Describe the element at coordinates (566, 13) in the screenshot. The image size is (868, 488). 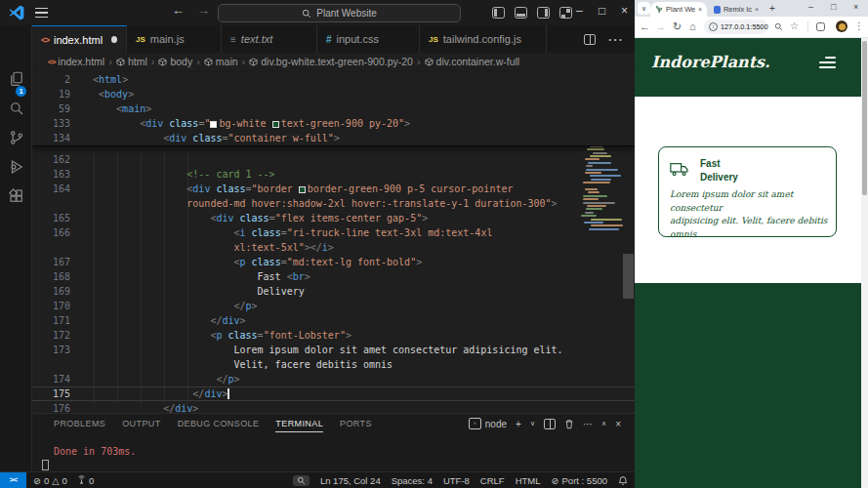
I see `customize-layout-icon` at that location.